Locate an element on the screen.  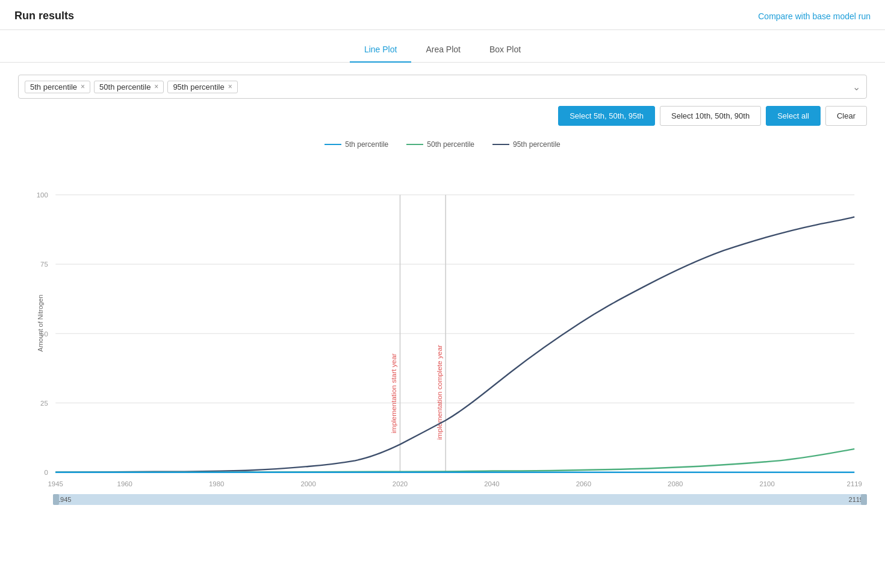
compare-link: Compare with base model run is located at coordinates (814, 16).